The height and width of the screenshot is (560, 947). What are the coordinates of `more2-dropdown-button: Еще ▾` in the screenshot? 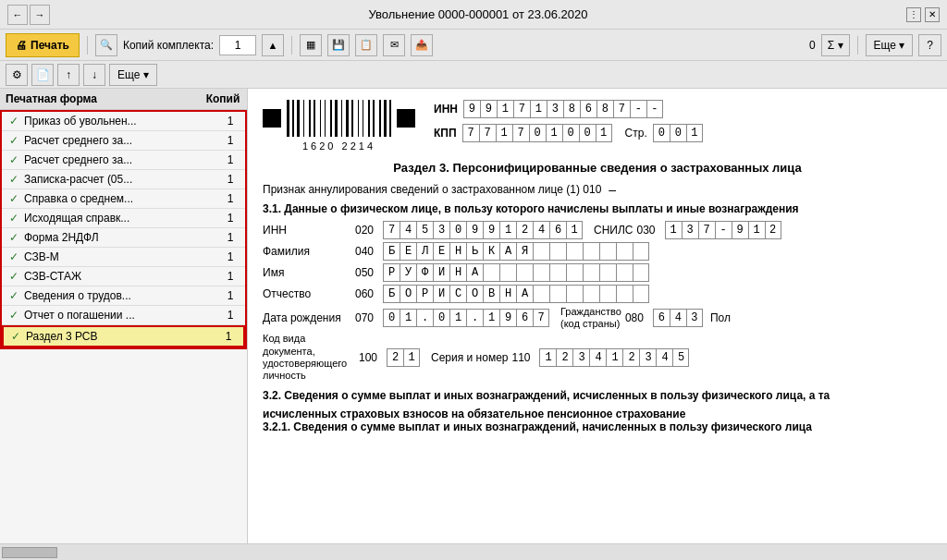 It's located at (133, 75).